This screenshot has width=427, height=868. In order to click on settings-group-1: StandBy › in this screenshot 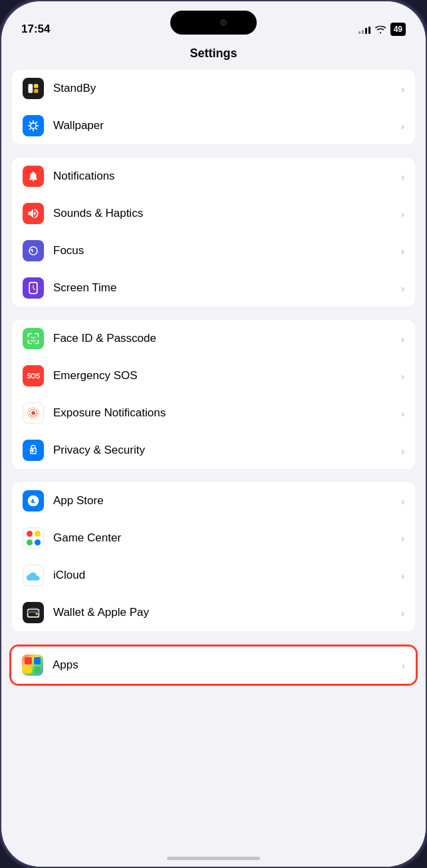, I will do `click(214, 107)`.